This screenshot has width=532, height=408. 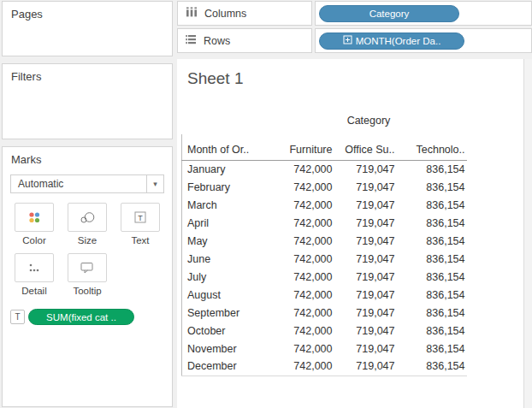 What do you see at coordinates (34, 224) in the screenshot?
I see `color-button: Color` at bounding box center [34, 224].